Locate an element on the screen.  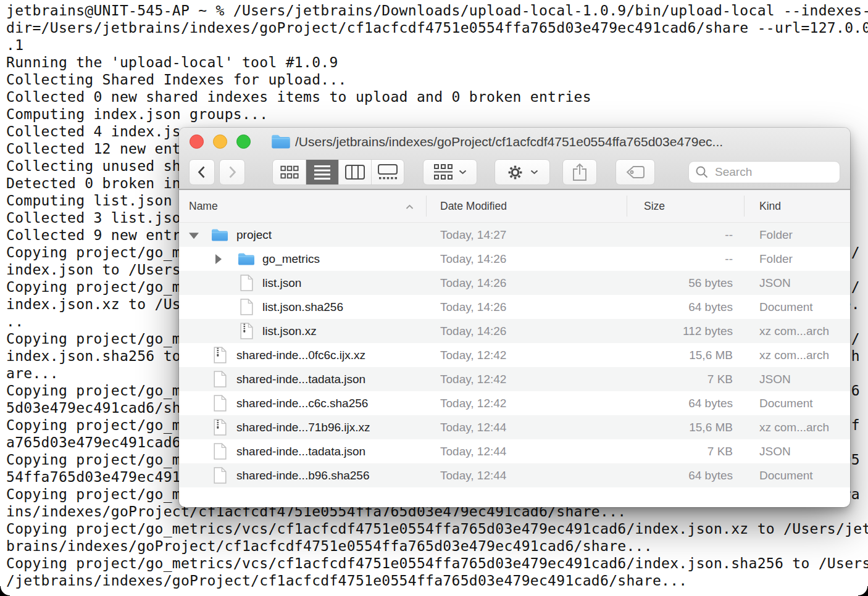
close-window-button is located at coordinates (196, 142).